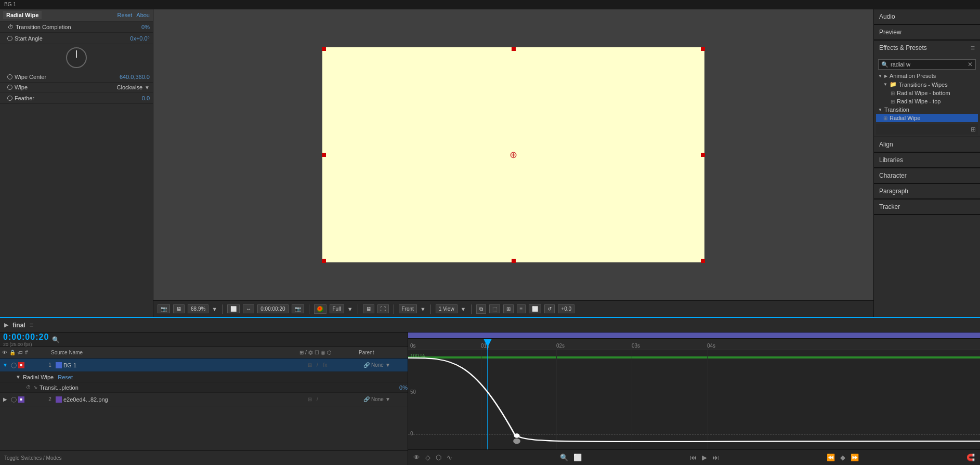 The image size is (980, 465). Describe the element at coordinates (147, 87) in the screenshot. I see `wipe-dropdown-arrow: ▼` at that location.